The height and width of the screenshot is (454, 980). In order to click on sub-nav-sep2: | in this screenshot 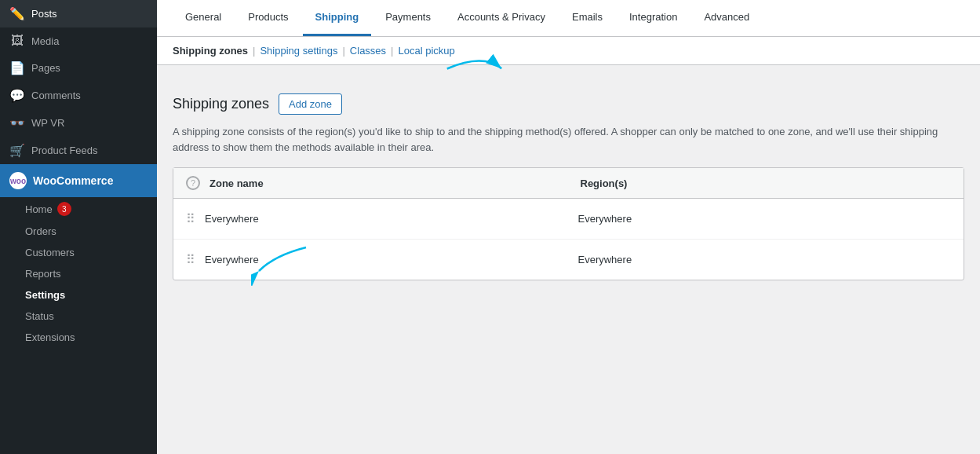, I will do `click(344, 50)`.